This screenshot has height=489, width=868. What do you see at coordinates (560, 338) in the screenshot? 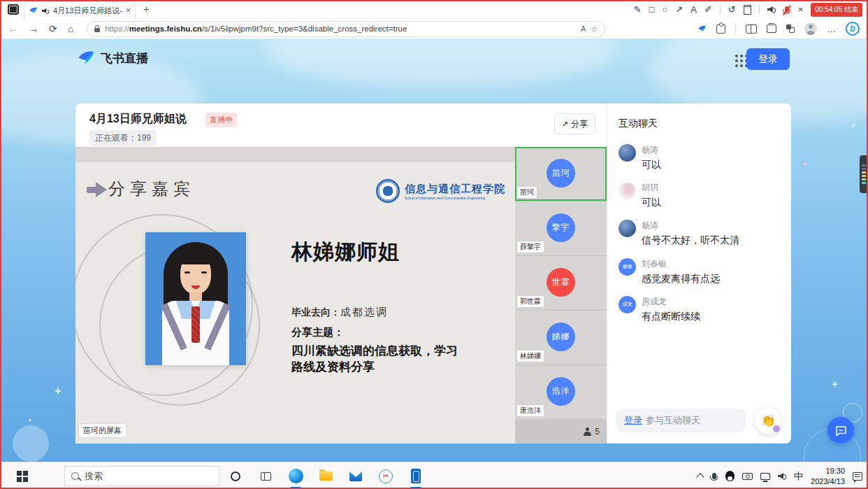
I see `participant-tile: 娣娜 林娣娜` at bounding box center [560, 338].